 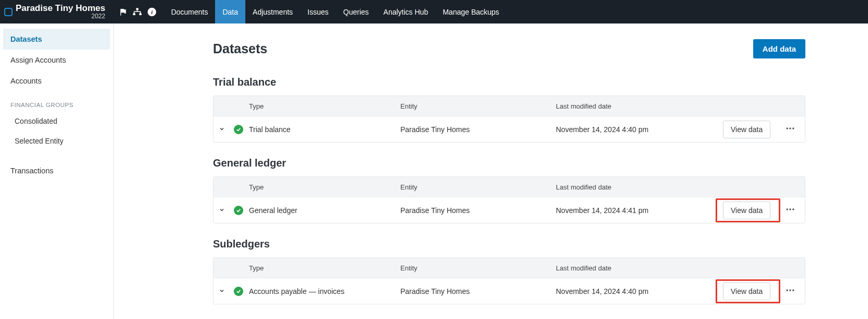 What do you see at coordinates (56, 81) in the screenshot?
I see `sidebar-item-accounts: Accounts` at bounding box center [56, 81].